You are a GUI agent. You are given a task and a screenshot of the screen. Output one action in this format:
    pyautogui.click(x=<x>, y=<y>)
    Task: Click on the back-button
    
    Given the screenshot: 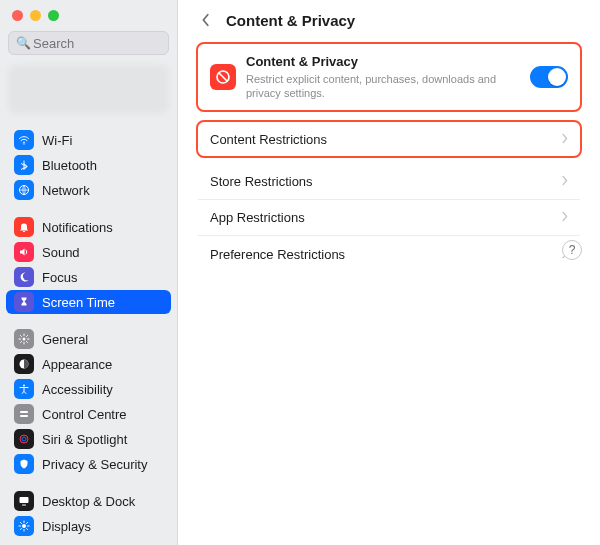 What is the action you would take?
    pyautogui.click(x=206, y=20)
    